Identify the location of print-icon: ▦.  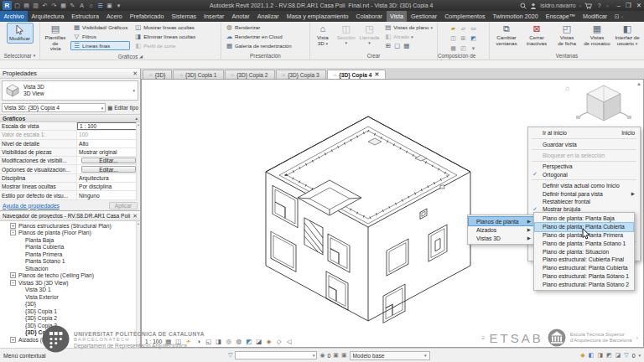
(64, 6).